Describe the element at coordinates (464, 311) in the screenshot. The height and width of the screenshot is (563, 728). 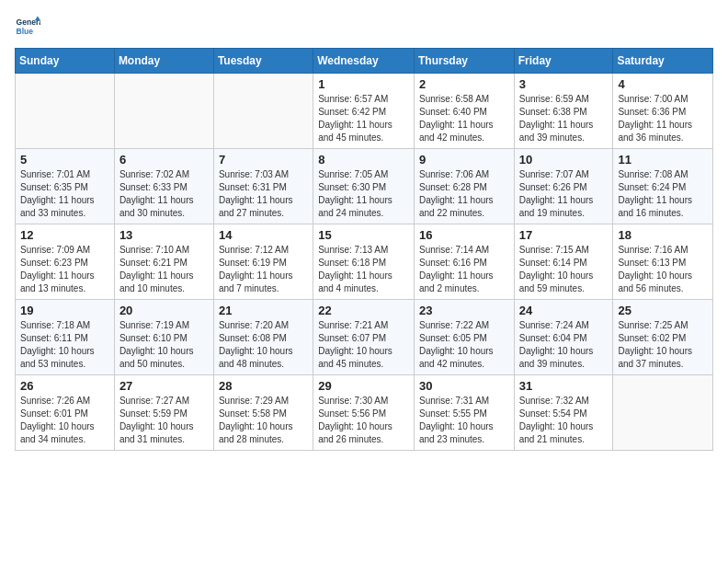
I see `day-number: 23` at that location.